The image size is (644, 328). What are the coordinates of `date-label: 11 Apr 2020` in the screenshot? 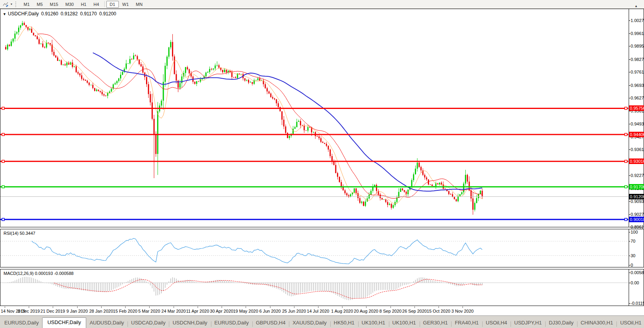 It's located at (198, 311).